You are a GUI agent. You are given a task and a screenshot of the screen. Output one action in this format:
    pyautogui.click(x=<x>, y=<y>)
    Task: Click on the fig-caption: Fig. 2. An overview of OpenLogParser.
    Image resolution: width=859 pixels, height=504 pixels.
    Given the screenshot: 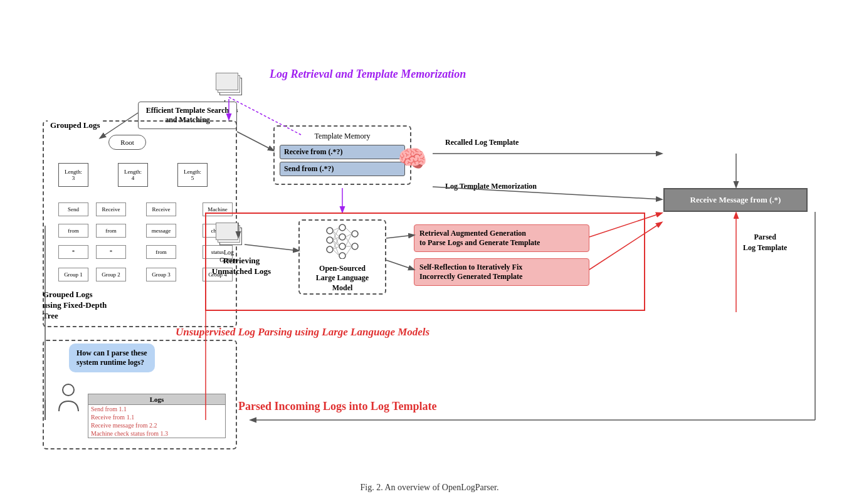 What is the action you would take?
    pyautogui.click(x=430, y=488)
    